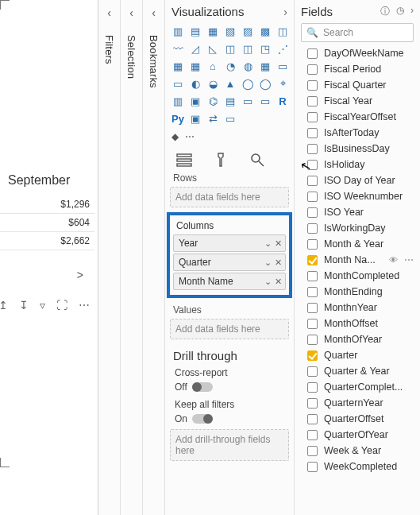 This screenshot has width=420, height=515. Describe the element at coordinates (4, 305) in the screenshot. I see `drill-up-icon: ↥` at that location.